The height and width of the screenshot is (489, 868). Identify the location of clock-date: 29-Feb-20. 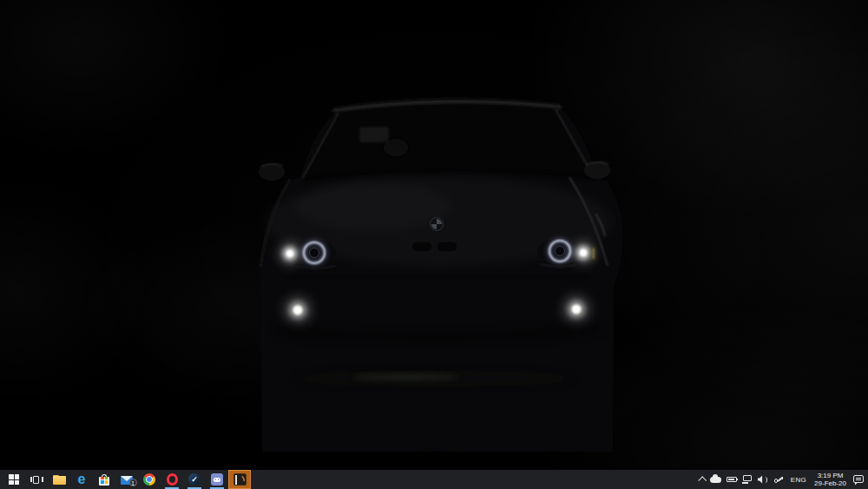
(830, 483).